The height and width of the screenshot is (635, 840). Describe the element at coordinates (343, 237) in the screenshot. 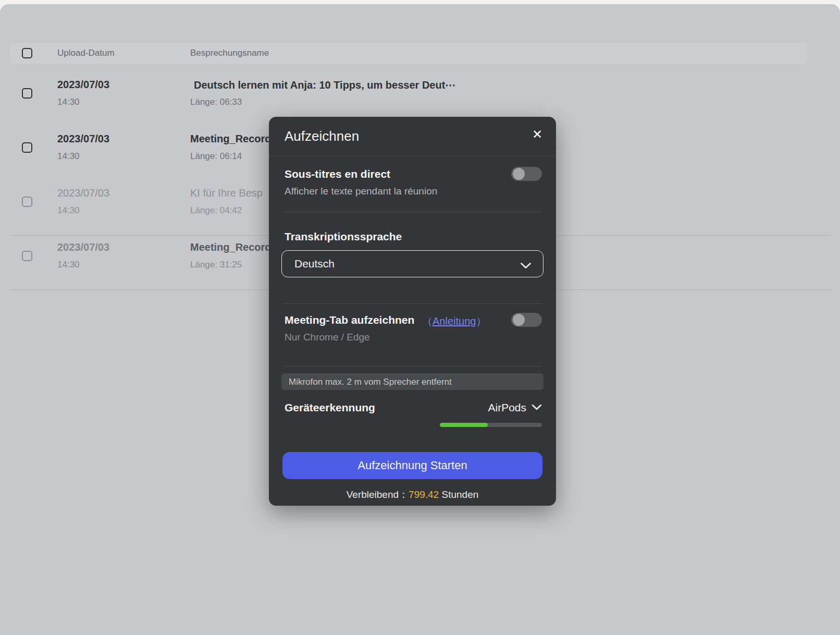

I see `transcription-language-label: Transkriptionssprache` at that location.